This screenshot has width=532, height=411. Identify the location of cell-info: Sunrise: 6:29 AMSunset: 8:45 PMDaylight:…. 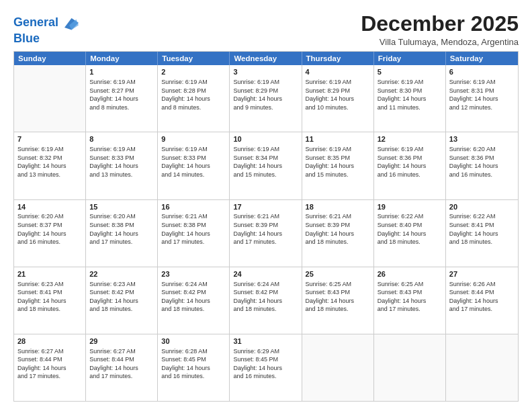
(265, 364).